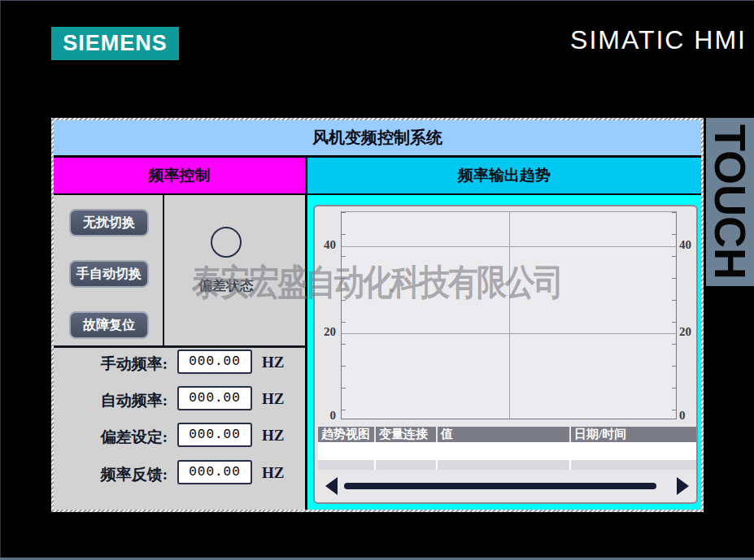 The width and height of the screenshot is (754, 560). Describe the element at coordinates (503, 434) in the screenshot. I see `col-value: 值` at that location.